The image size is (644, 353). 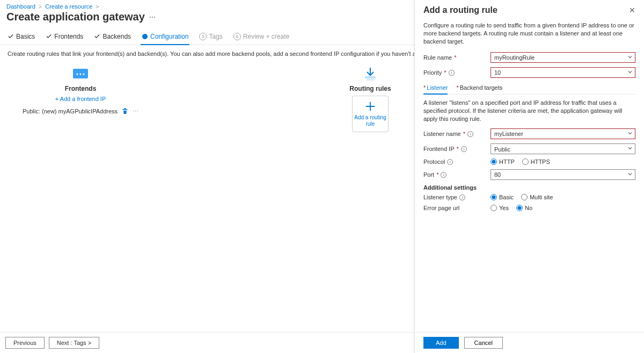 What do you see at coordinates (370, 74) in the screenshot?
I see `routing-arrow-icon` at bounding box center [370, 74].